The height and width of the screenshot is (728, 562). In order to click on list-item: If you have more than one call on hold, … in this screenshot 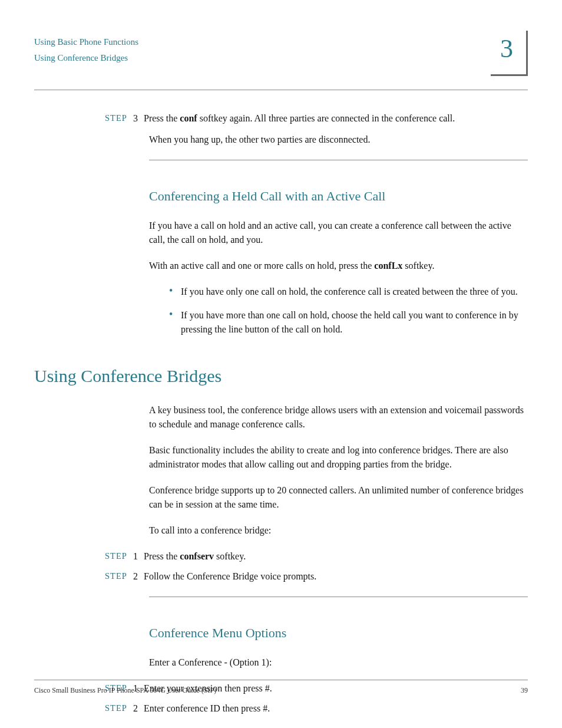, I will do `click(349, 322)`.